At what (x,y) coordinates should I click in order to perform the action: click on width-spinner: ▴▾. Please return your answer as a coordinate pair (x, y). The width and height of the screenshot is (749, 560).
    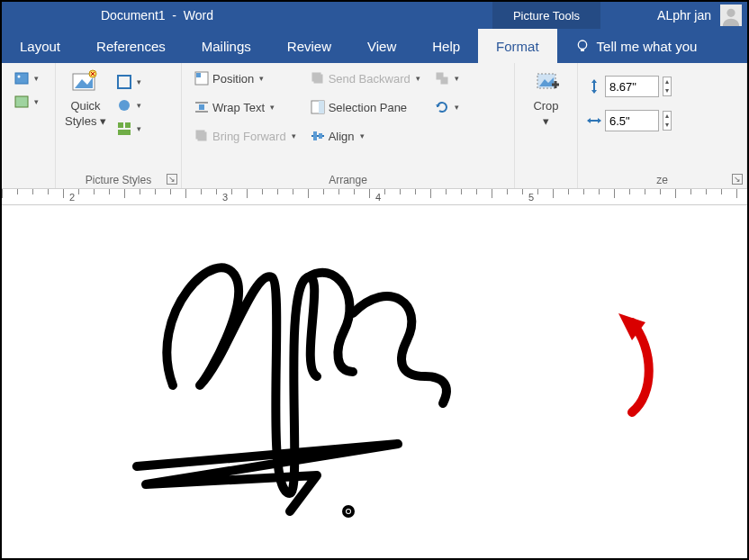
    Looking at the image, I should click on (667, 121).